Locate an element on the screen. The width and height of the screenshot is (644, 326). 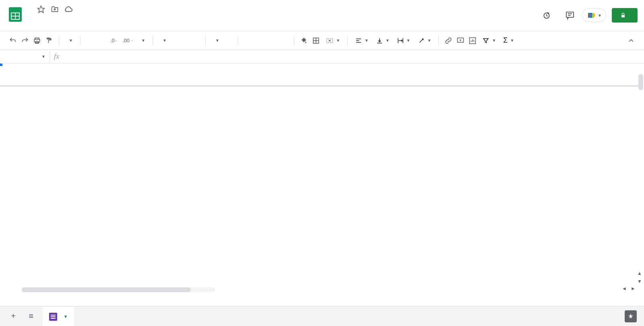
redo-button is located at coordinates (25, 41).